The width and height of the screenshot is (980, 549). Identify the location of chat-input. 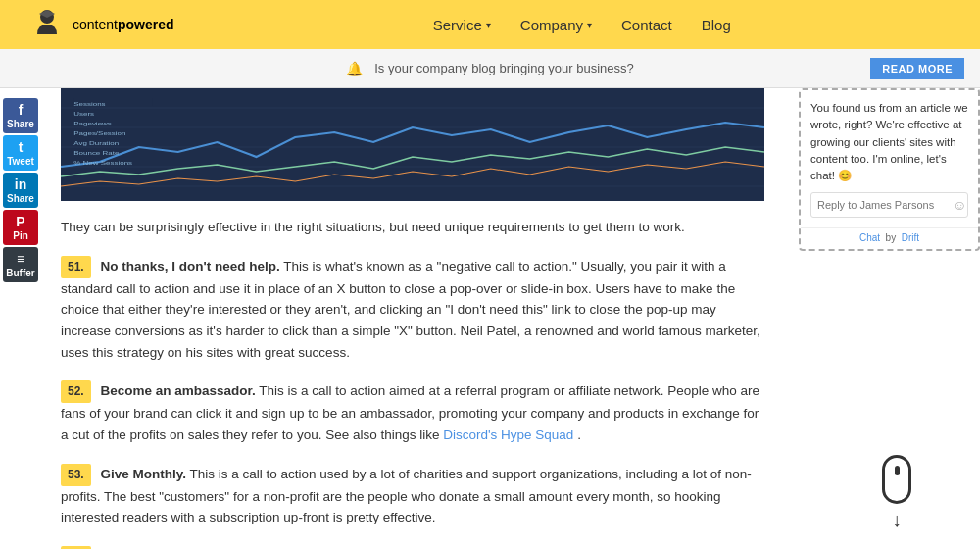
(885, 205).